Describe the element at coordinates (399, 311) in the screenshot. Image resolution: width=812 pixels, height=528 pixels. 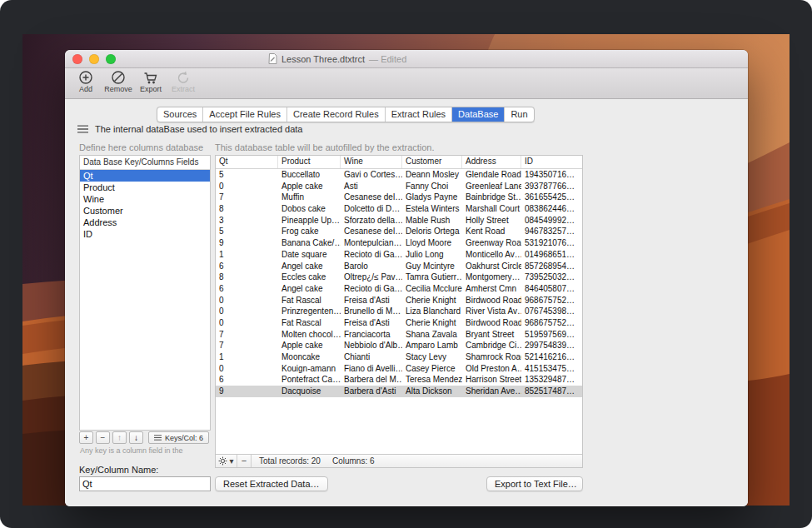
I see `table-row: 0Prinzregenten…Brunello di M…Liza Blanch…` at that location.